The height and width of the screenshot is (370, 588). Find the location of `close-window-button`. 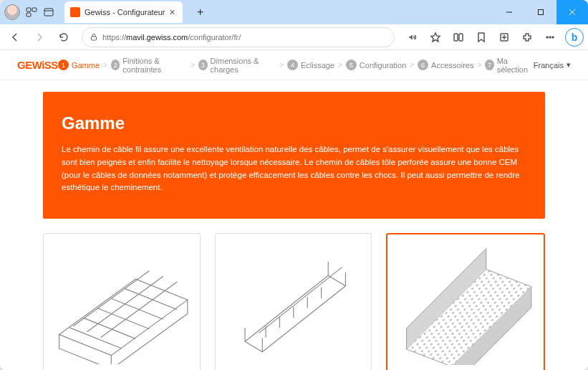

close-window-button is located at coordinates (572, 12).